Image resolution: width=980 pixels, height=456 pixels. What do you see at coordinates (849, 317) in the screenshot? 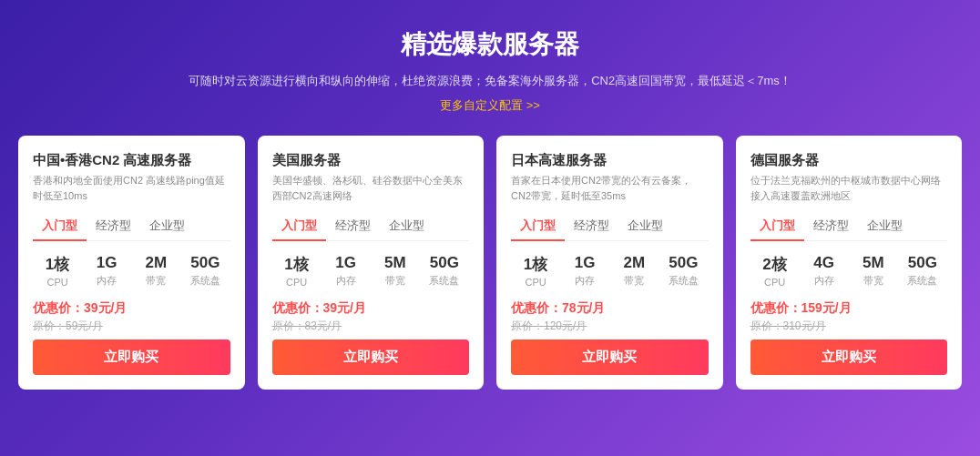
I see `price-section: 优惠价：159元/月原价：310元/月` at bounding box center [849, 317].